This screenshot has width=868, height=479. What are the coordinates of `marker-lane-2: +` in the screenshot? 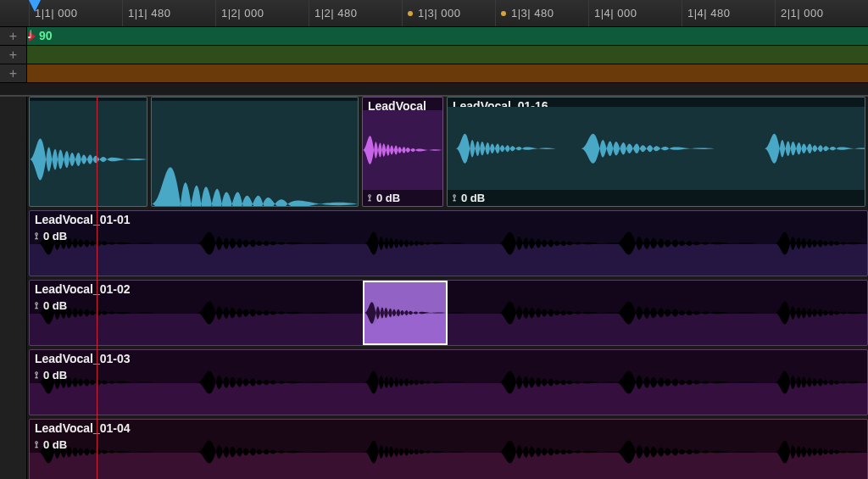 It's located at (434, 55).